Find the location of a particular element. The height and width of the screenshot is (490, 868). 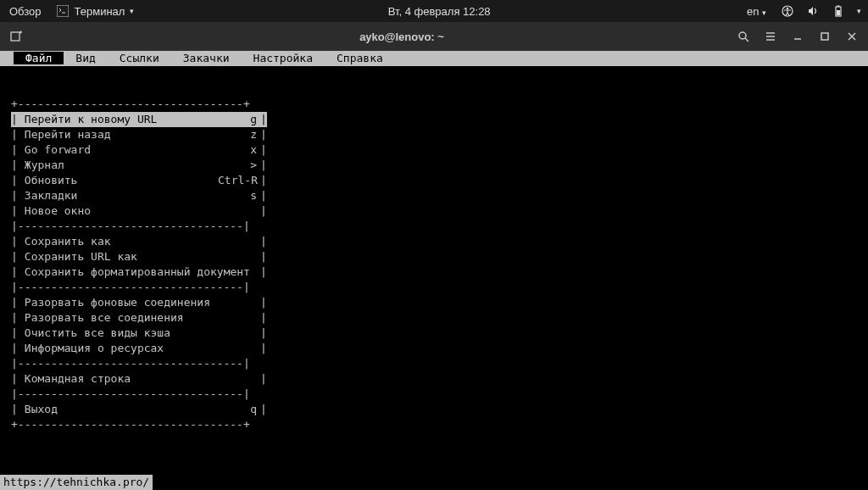

menu-item: | Командная строка| is located at coordinates (139, 379).